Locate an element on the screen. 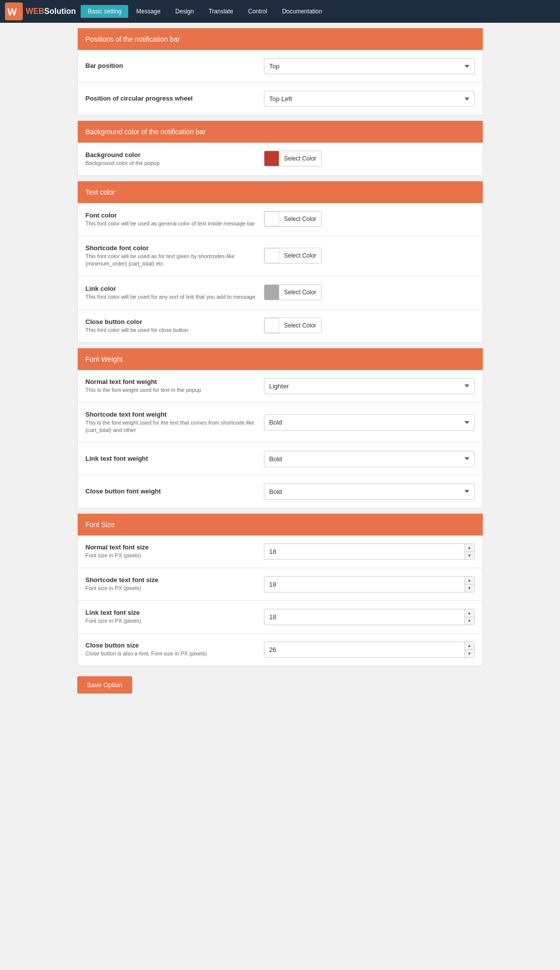  normal-text-size-control: ▲ ▼ is located at coordinates (369, 552).